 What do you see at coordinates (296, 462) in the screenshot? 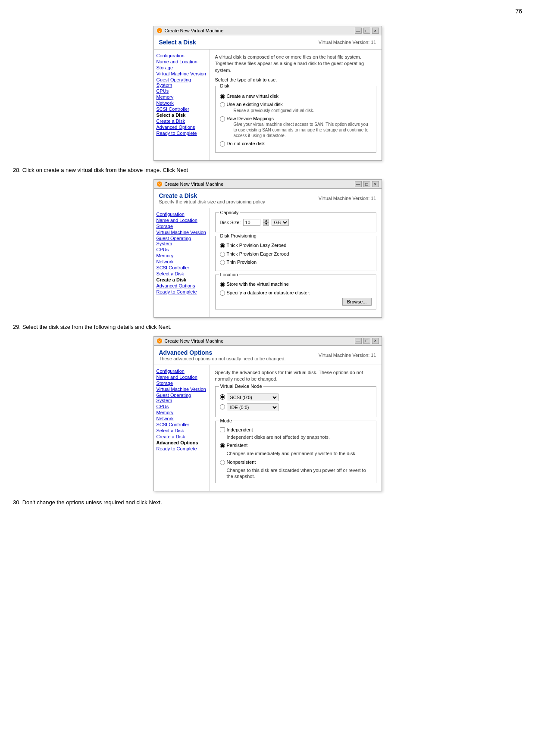
I see `radio-nonpersistent: Nonpersistent` at bounding box center [296, 462].